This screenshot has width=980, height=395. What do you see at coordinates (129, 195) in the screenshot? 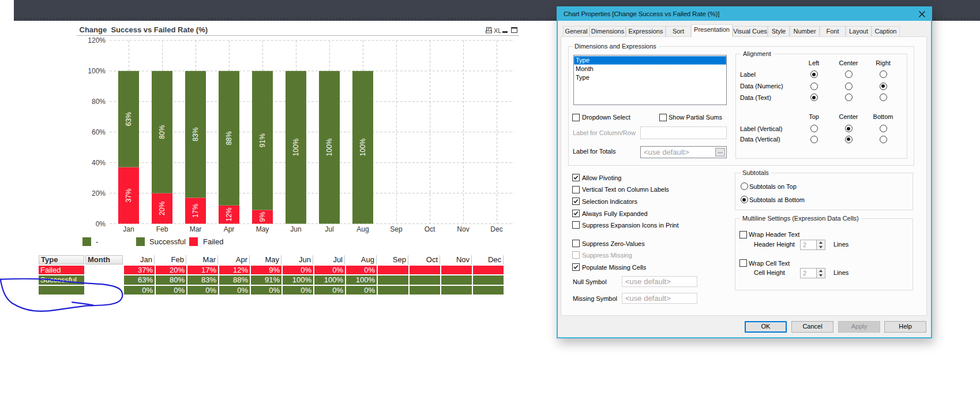
I see `svg-text: 37%` at bounding box center [129, 195].